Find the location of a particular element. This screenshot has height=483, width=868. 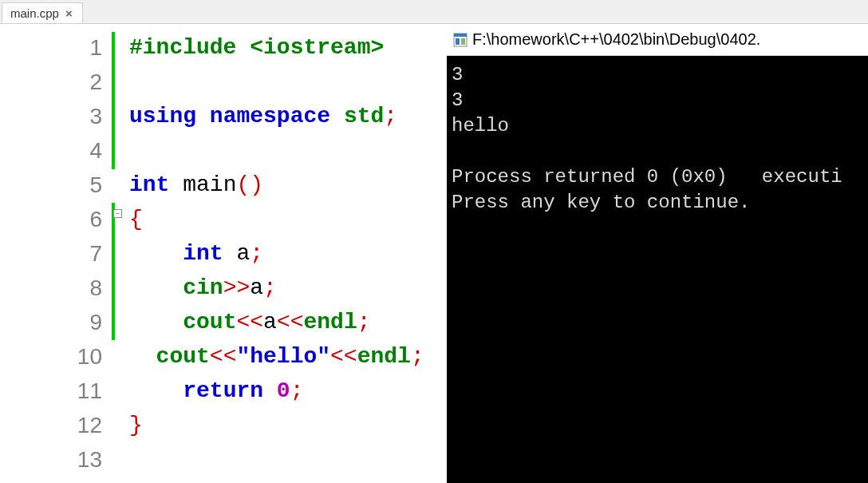

line-number: 2 is located at coordinates (51, 81).